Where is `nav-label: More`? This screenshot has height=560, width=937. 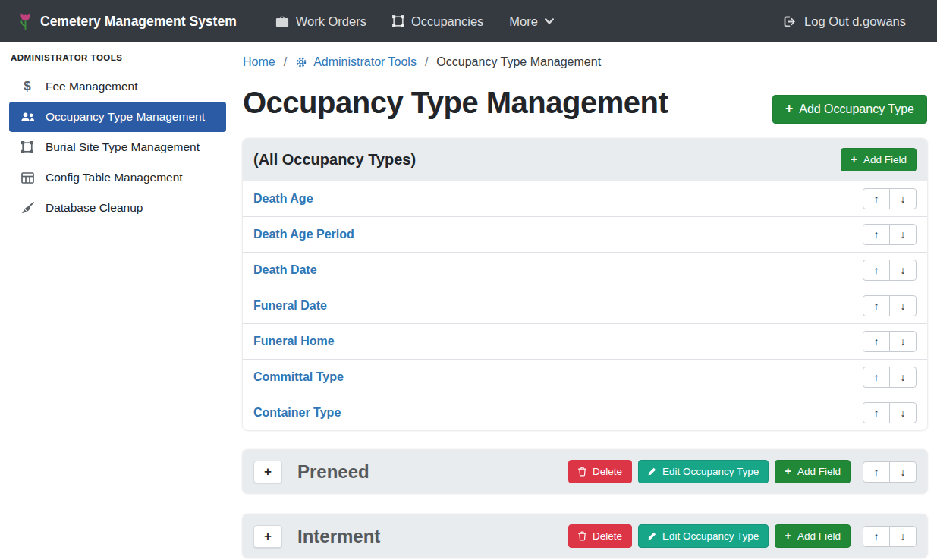
nav-label: More is located at coordinates (524, 21).